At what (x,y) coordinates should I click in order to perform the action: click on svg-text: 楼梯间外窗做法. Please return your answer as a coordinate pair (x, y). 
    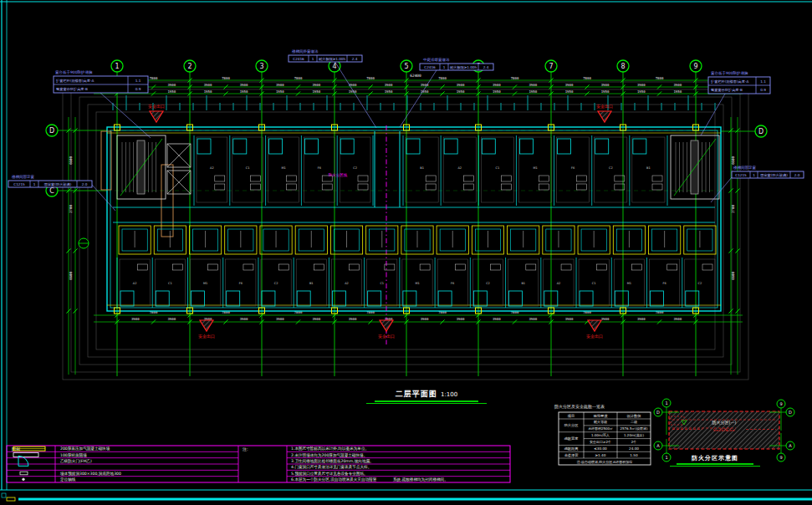
    Looking at the image, I should click on (304, 52).